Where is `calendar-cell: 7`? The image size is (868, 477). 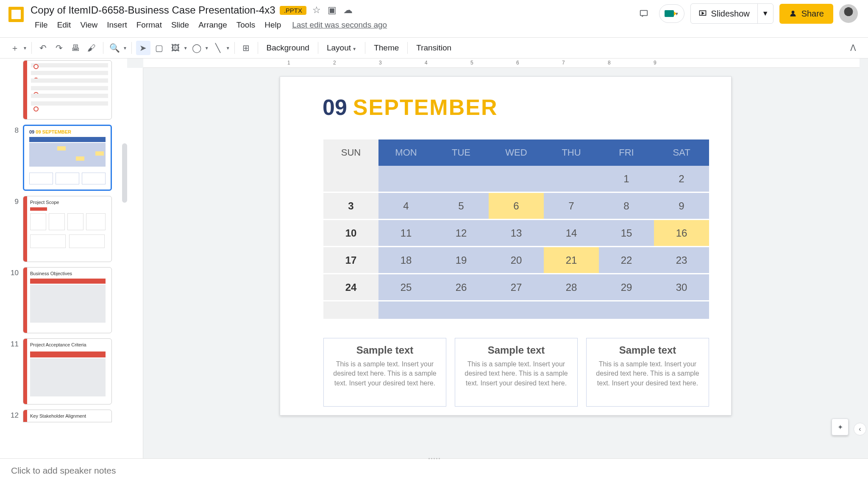
calendar-cell: 7 is located at coordinates (571, 206).